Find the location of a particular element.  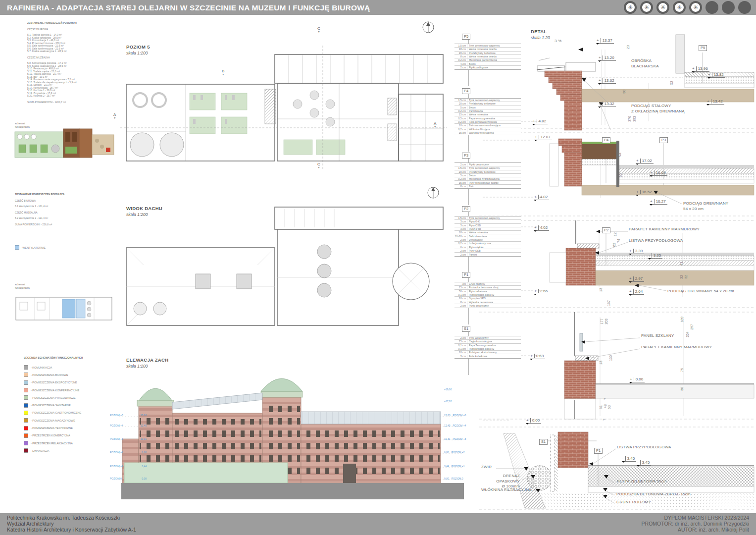

layer-table-row: 2 cmPłyty OSB is located at coordinates (488, 251).